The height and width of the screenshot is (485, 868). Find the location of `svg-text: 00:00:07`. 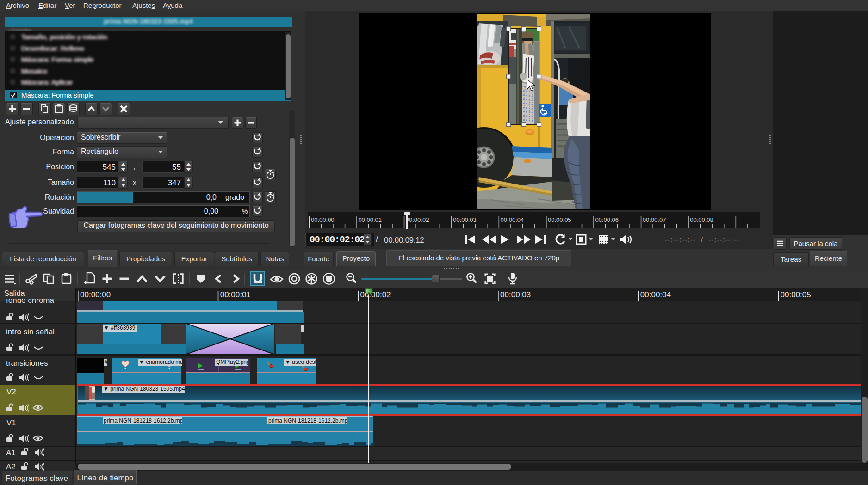

svg-text: 00:00:07 is located at coordinates (654, 220).